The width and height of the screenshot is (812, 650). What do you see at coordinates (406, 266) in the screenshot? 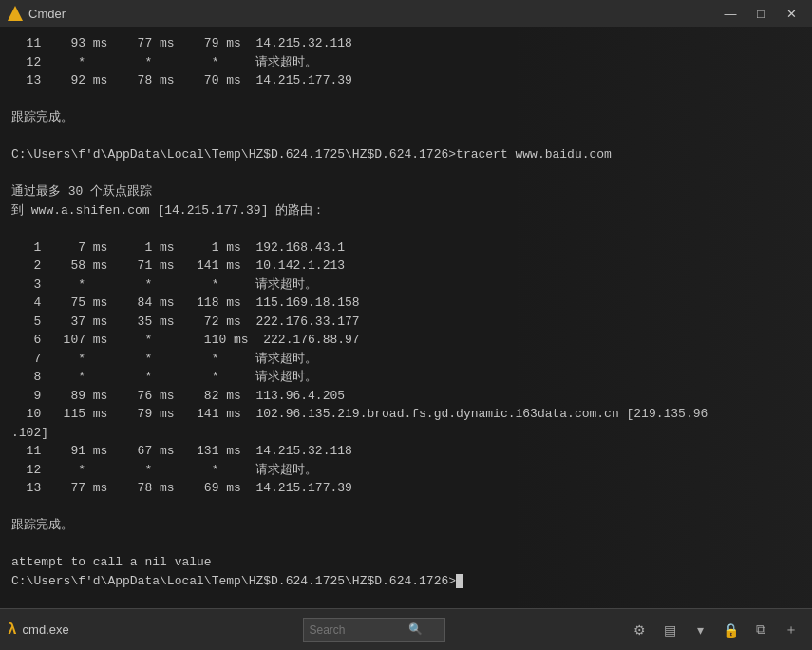
I see `terminal-line: 2 58 ms 71 ms 141 ms 10.142.1.213` at bounding box center [406, 266].